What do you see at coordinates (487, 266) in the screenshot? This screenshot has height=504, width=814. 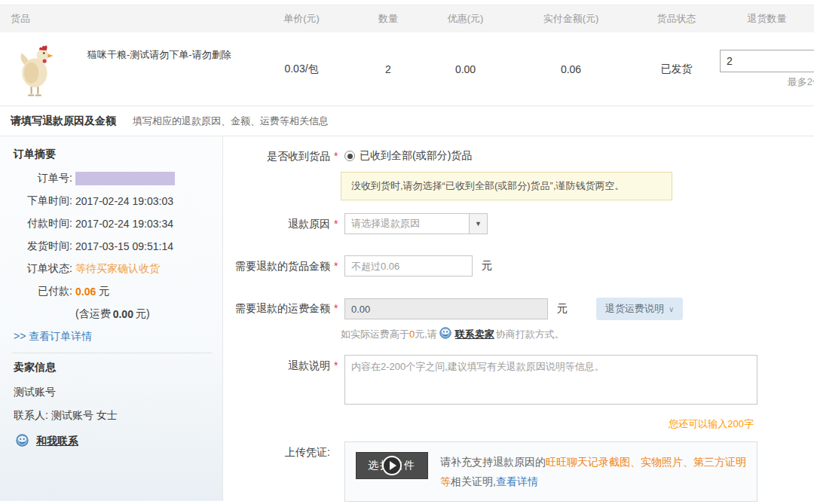 I see `goods-amount-unit: 元` at bounding box center [487, 266].